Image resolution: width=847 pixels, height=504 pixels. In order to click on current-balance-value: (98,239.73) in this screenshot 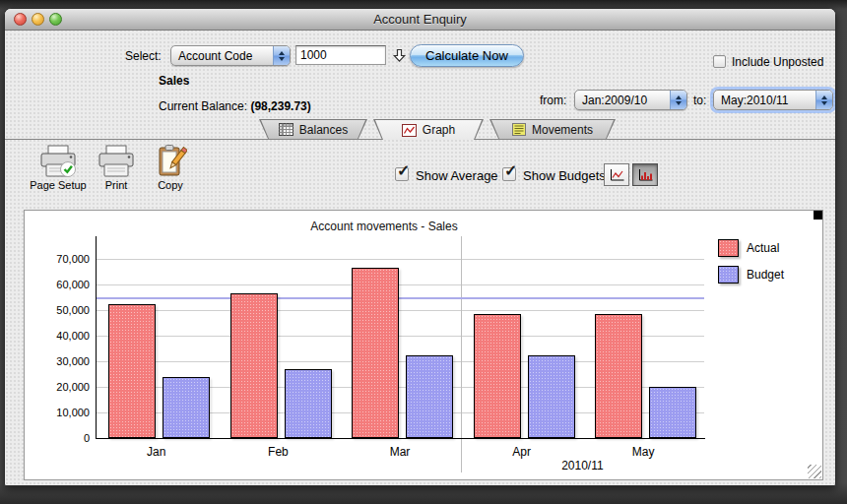, I will do `click(280, 106)`.